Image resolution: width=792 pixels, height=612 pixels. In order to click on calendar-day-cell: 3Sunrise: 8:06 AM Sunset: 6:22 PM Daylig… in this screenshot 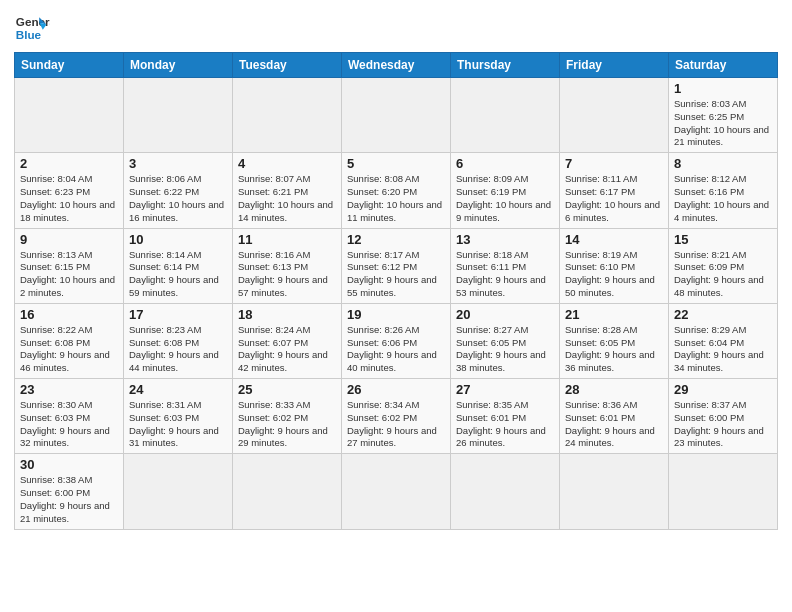, I will do `click(178, 190)`.